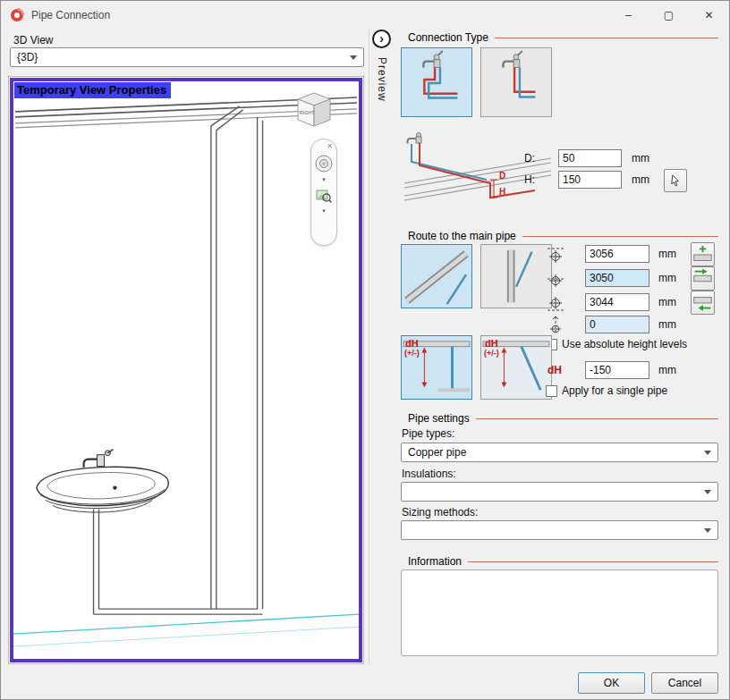 The width and height of the screenshot is (730, 700). Describe the element at coordinates (676, 181) in the screenshot. I see `cursor-arrow-icon` at that location.